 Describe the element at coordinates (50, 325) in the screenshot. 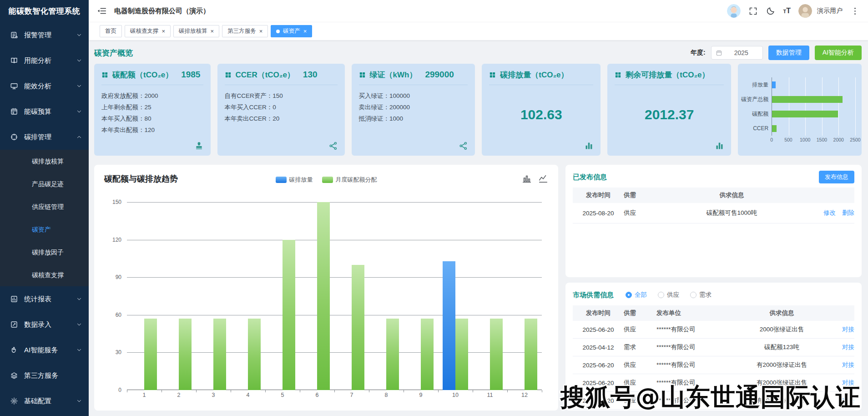

I see `sidebar-item-label: 数据录入` at that location.